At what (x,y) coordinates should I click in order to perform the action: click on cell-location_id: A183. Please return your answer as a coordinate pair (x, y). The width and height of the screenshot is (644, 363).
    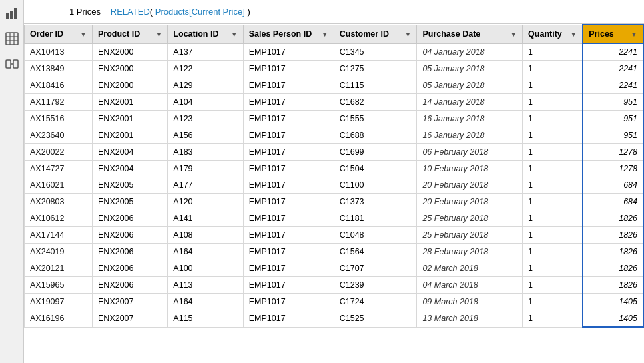
    Looking at the image, I should click on (205, 152).